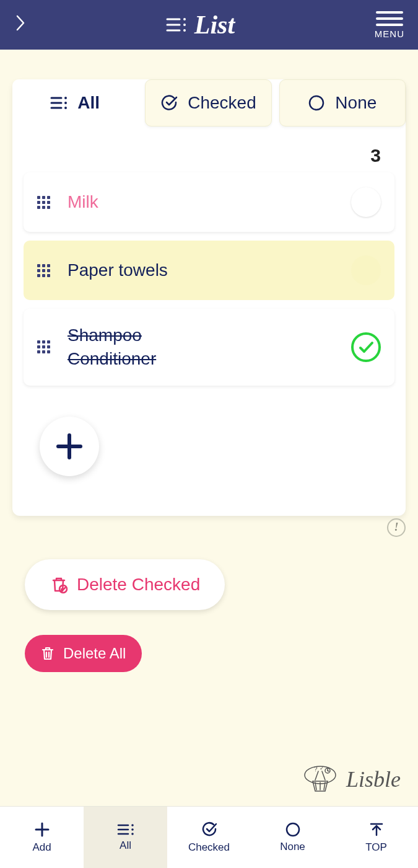  Describe the element at coordinates (292, 847) in the screenshot. I see `nav-none-label: None` at that location.